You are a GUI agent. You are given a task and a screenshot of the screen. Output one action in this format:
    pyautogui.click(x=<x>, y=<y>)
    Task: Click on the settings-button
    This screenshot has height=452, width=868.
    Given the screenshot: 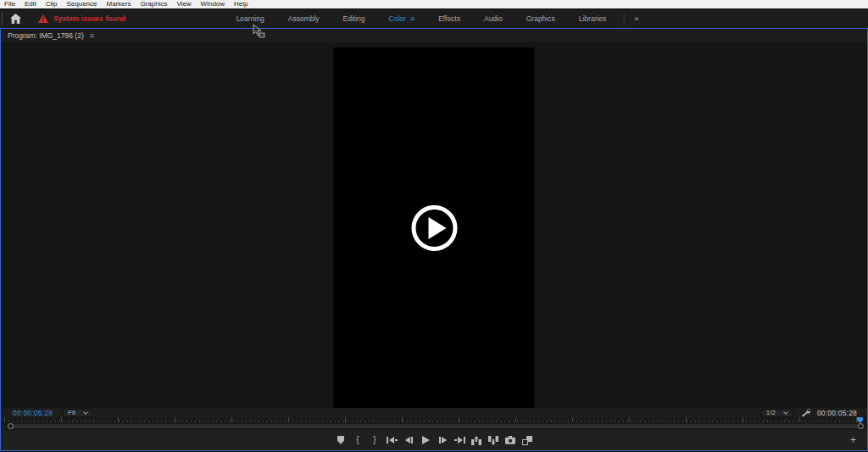 What is the action you would take?
    pyautogui.click(x=805, y=412)
    